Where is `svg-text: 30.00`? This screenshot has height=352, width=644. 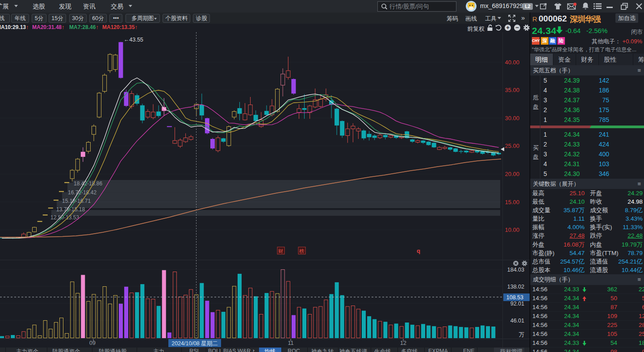
svg-text: 30.00 is located at coordinates (512, 118).